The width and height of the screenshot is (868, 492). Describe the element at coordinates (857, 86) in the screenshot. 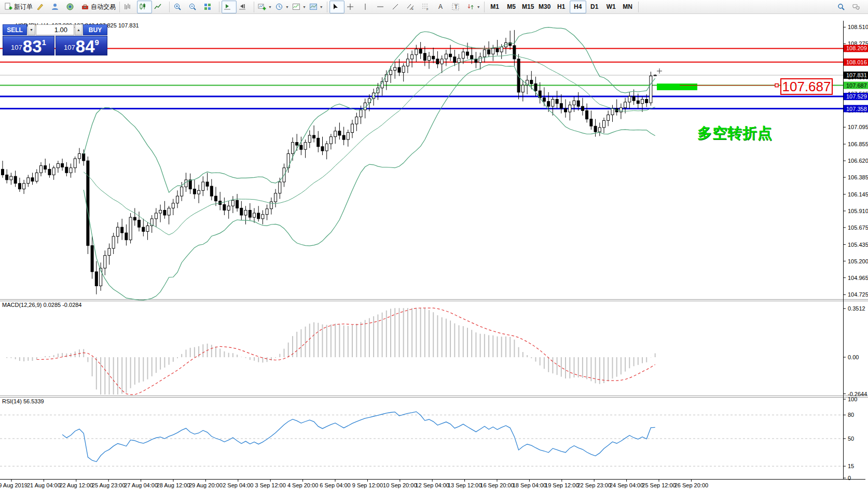

I see `svg-text: 107.687` at that location.